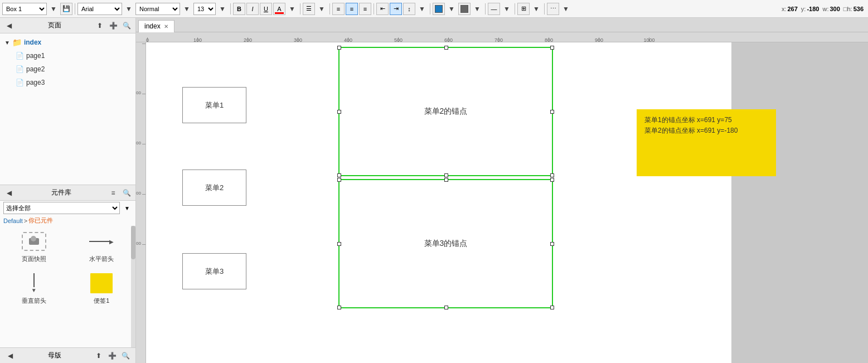 The width and height of the screenshot is (868, 363). I want to click on comp-search-btn: 🔍, so click(127, 193).